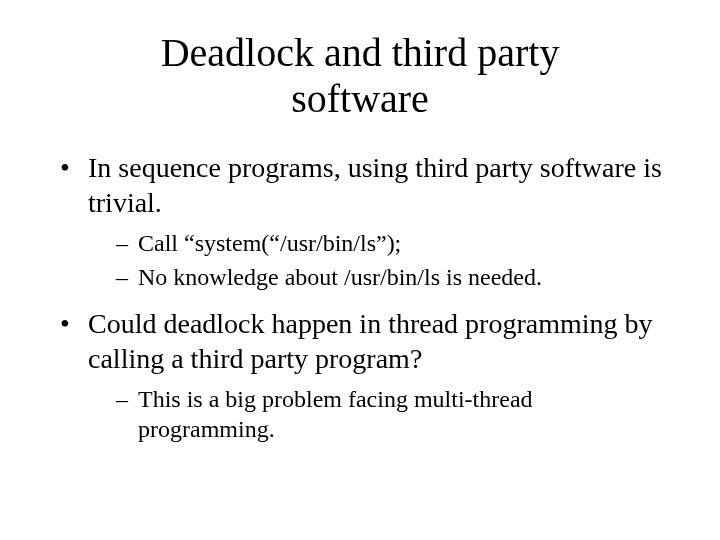 The width and height of the screenshot is (720, 540). Describe the element at coordinates (360, 76) in the screenshot. I see `slide-title: Deadlock and third party software` at that location.